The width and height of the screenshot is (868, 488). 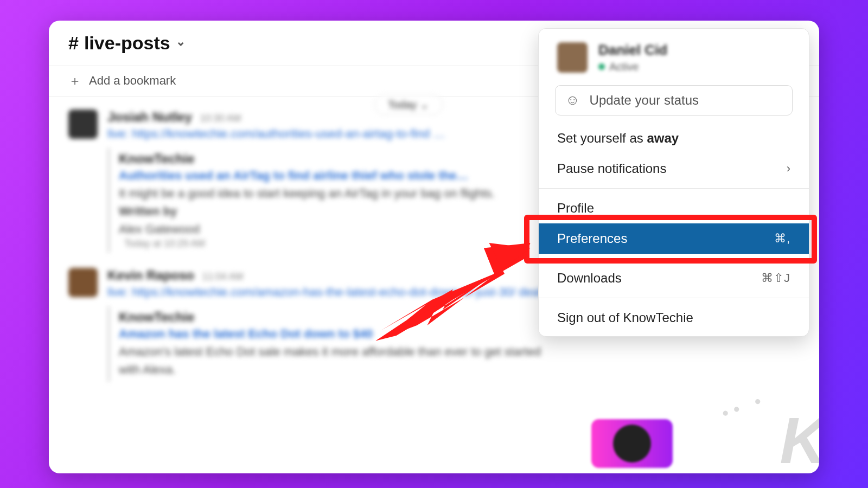 What do you see at coordinates (744, 406) in the screenshot?
I see `watermark-dots-icon: •• •` at bounding box center [744, 406].